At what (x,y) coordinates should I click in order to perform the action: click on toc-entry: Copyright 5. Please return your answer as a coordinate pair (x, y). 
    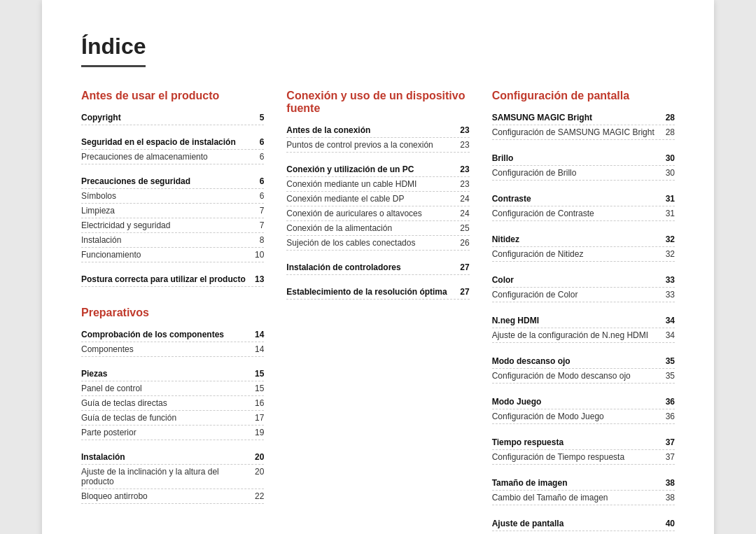
    Looking at the image, I should click on (172, 118).